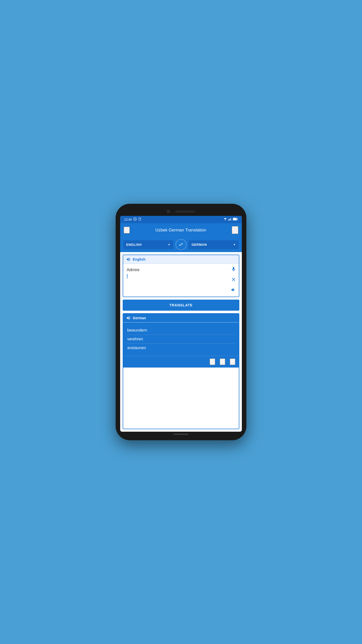 The width and height of the screenshot is (362, 644). I want to click on target-language-label: GERMAN, so click(199, 245).